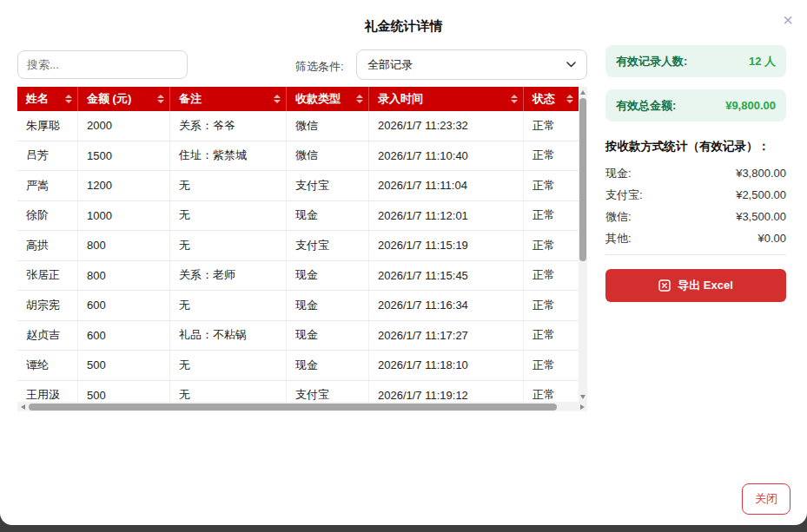 Image resolution: width=807 pixels, height=532 pixels. What do you see at coordinates (618, 217) in the screenshot?
I see `method-label: 微信:` at bounding box center [618, 217].